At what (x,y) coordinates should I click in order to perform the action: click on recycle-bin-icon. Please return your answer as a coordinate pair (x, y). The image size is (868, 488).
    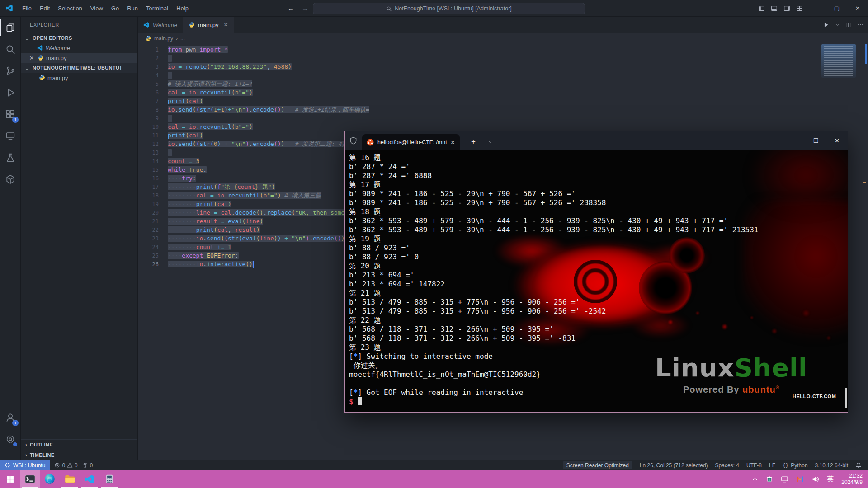
    Looking at the image, I should click on (769, 479).